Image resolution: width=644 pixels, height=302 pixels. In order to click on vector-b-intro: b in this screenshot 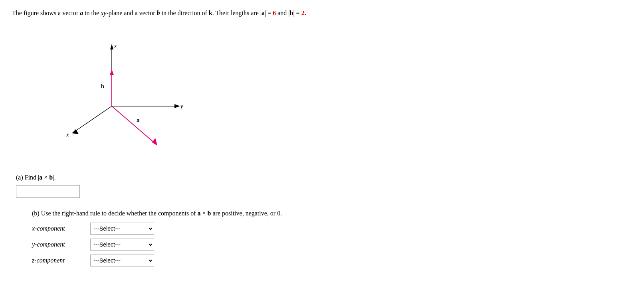, I will do `click(159, 13)`.